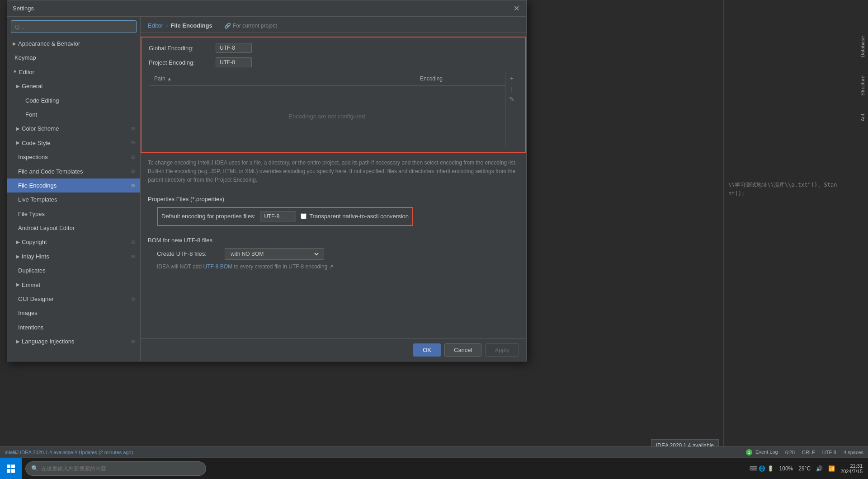  Describe the element at coordinates (863, 86) in the screenshot. I see `structure-panel-tab: Structure` at that location.